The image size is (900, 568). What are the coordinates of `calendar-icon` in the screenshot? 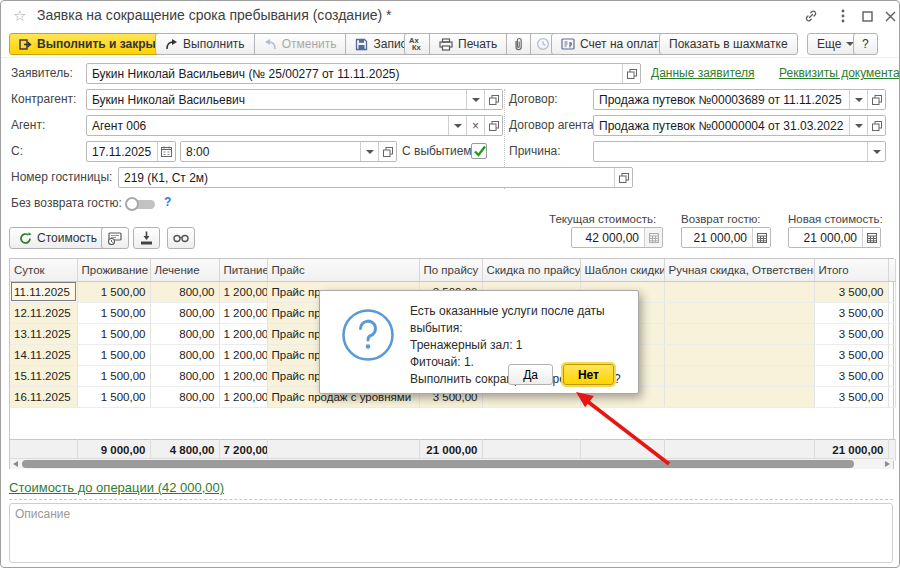 It's located at (166, 152).